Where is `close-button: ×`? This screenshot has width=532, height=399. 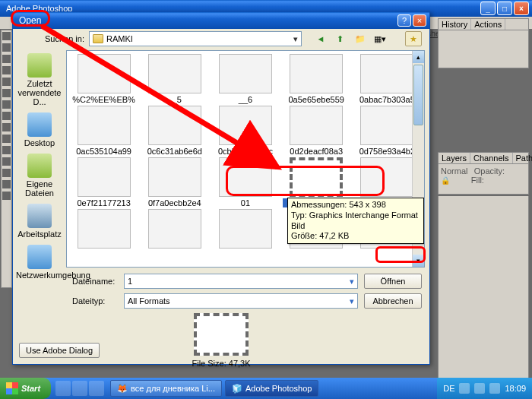 close-button: × is located at coordinates (521, 8).